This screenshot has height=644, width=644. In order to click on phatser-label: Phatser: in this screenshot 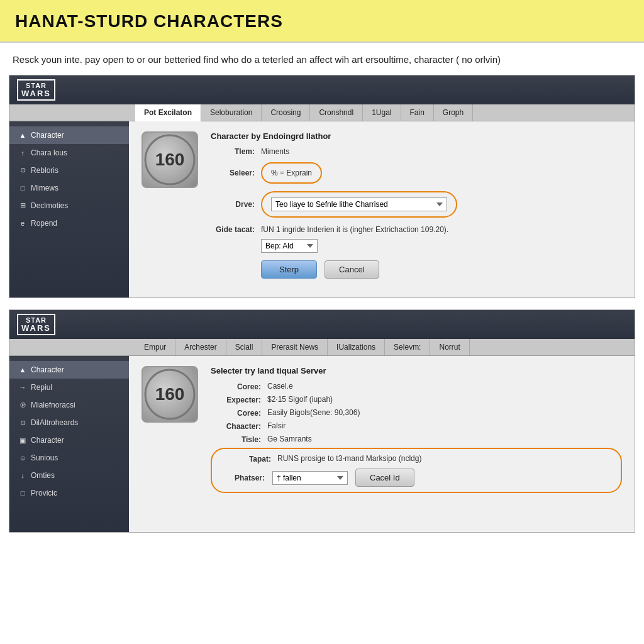, I will do `click(243, 478)`.